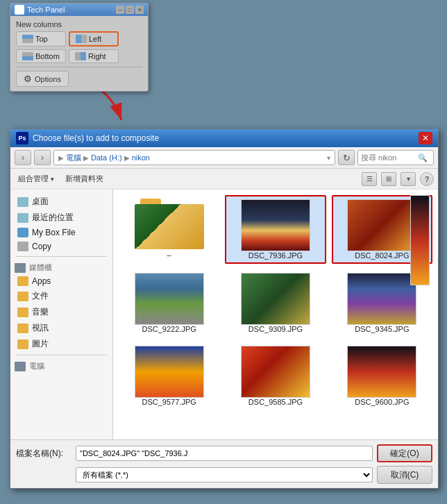 Image resolution: width=447 pixels, height=504 pixels. Describe the element at coordinates (81, 56) in the screenshot. I see `right-icon` at that location.